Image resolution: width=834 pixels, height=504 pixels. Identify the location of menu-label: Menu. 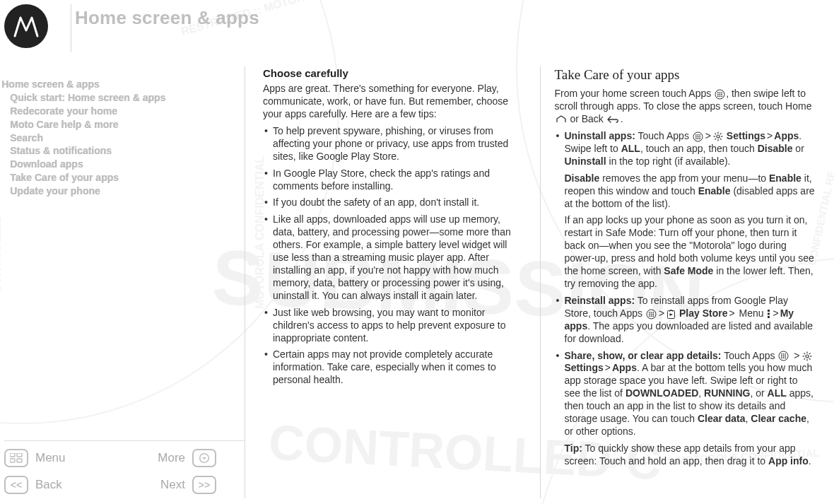
(51, 458).